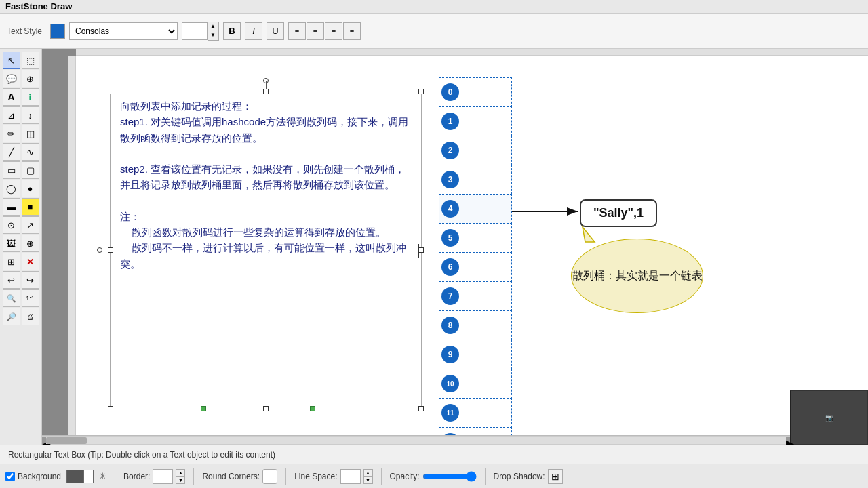 The height and width of the screenshot is (488, 868). Describe the element at coordinates (315, 31) in the screenshot. I see `align-center-button: ≡` at that location.